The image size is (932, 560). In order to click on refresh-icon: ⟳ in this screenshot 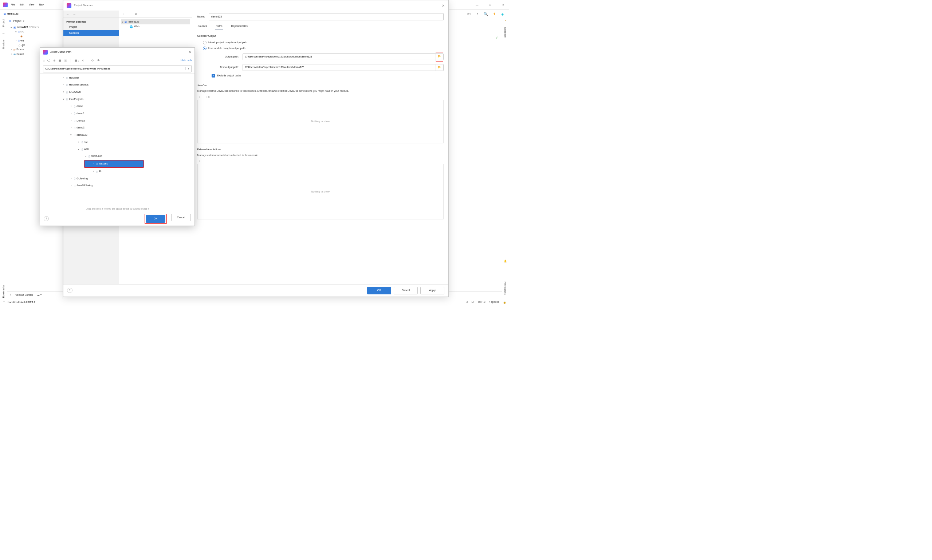, I will do `click(93, 60)`.